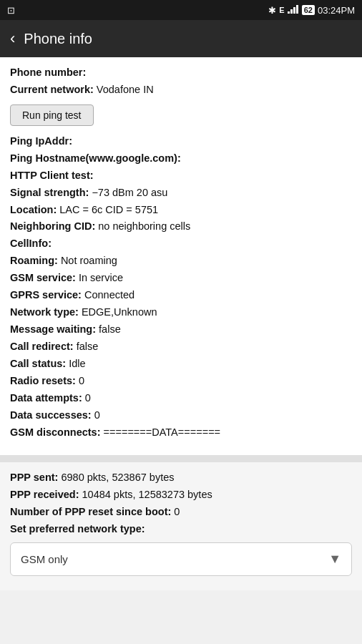  What do you see at coordinates (181, 530) in the screenshot?
I see `bottom-info-line: Set preferred network type:` at bounding box center [181, 530].